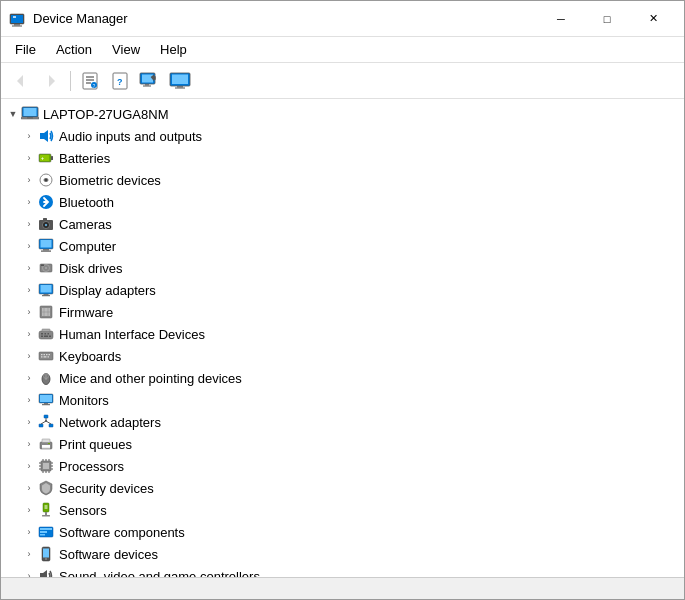 This screenshot has height=600, width=685. Describe the element at coordinates (342, 50) in the screenshot. I see `menu-bar: File Action View Help` at that location.